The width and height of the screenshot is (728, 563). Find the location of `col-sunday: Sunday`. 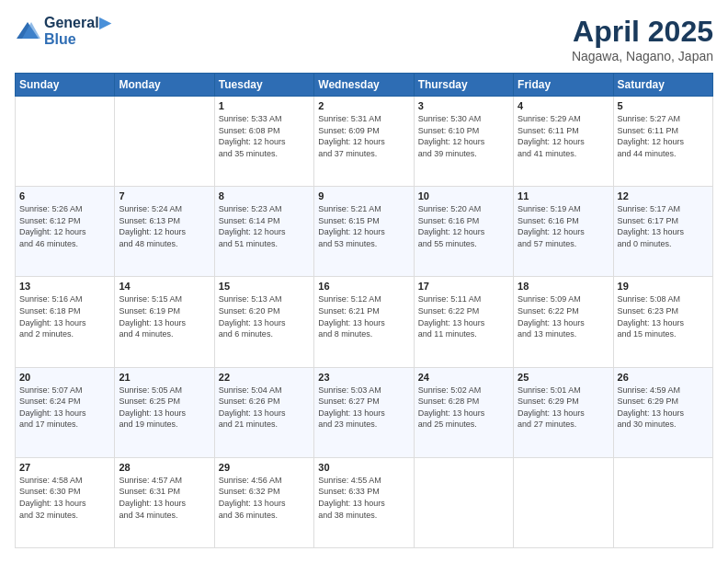

col-sunday: Sunday is located at coordinates (65, 85).